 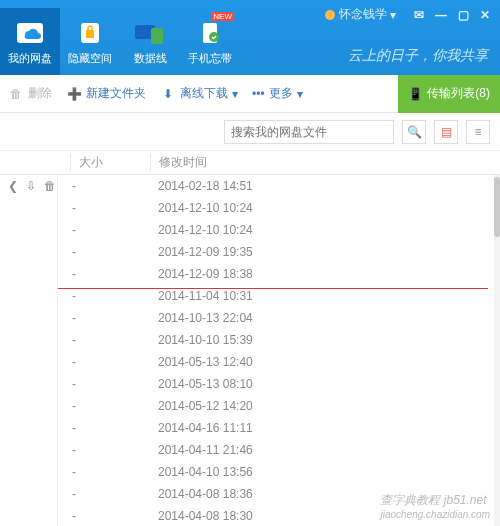 What do you see at coordinates (276, 362) in the screenshot?
I see `table-row: -2014-05-13 12:40` at bounding box center [276, 362].